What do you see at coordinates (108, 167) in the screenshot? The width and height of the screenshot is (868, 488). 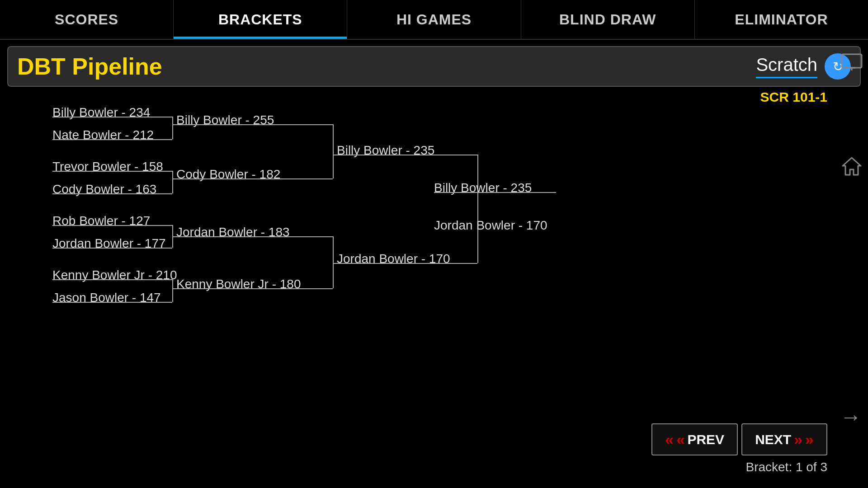 I see `r1-m2-p1: Trevor Bowler - 158` at bounding box center [108, 167].